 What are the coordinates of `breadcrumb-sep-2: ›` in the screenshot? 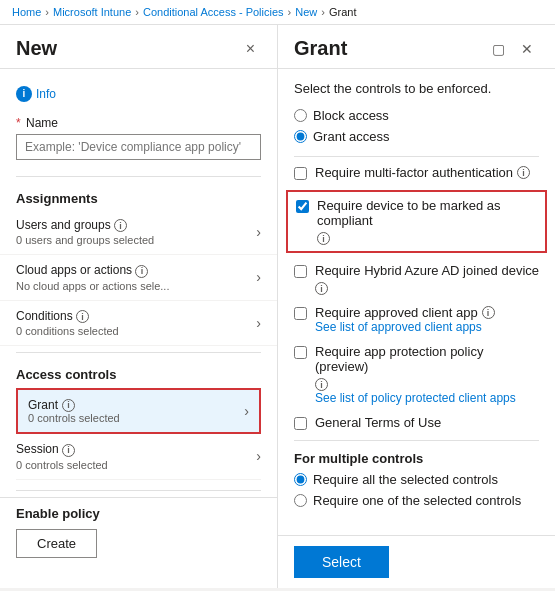 It's located at (137, 12).